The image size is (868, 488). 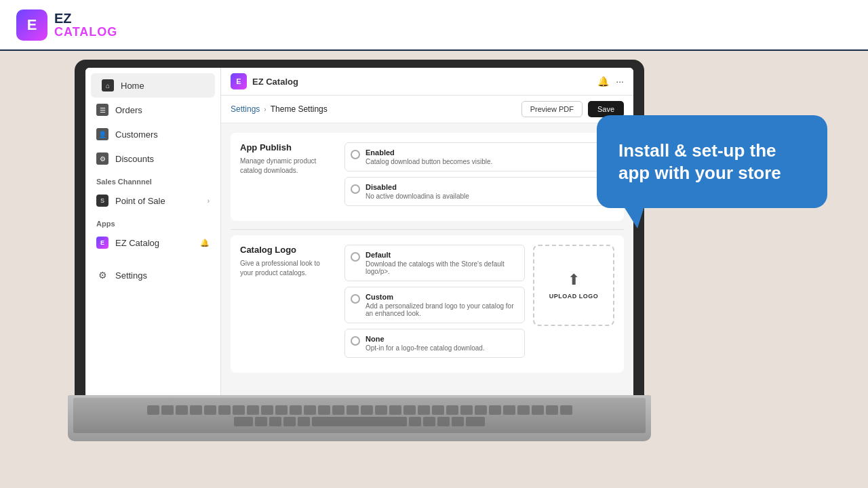 What do you see at coordinates (418, 197) in the screenshot?
I see `disabled-sub: No active downloadina is available` at bounding box center [418, 197].